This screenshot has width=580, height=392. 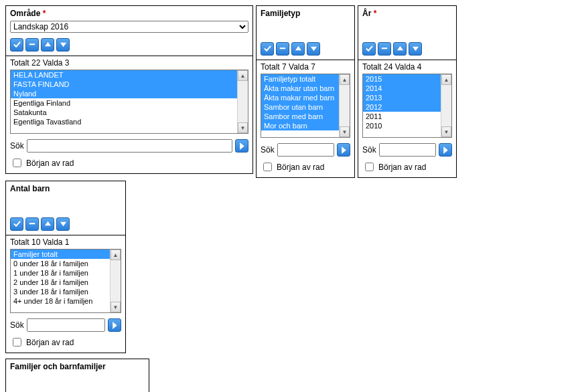 What do you see at coordinates (60, 273) in the screenshot?
I see `list-item: 1 under 18 år i familjen` at bounding box center [60, 273].